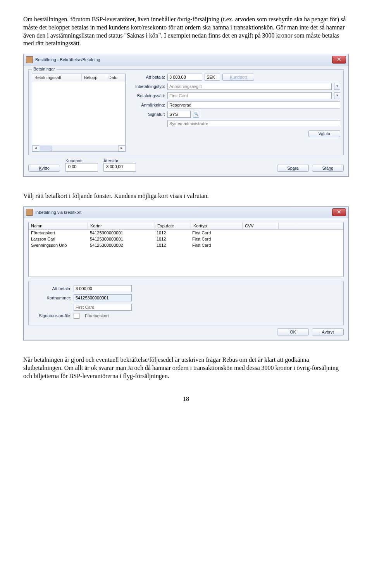 Image resolution: width=372 pixels, height=588 pixels. I want to click on paragraph-2: Välj rätt betalkort i följande fönster. …, so click(186, 196).